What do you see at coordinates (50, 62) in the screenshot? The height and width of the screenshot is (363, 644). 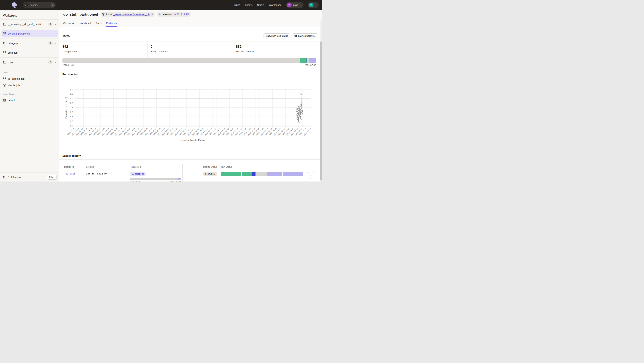 I see `repo-job-count-badge: 3` at bounding box center [50, 62].